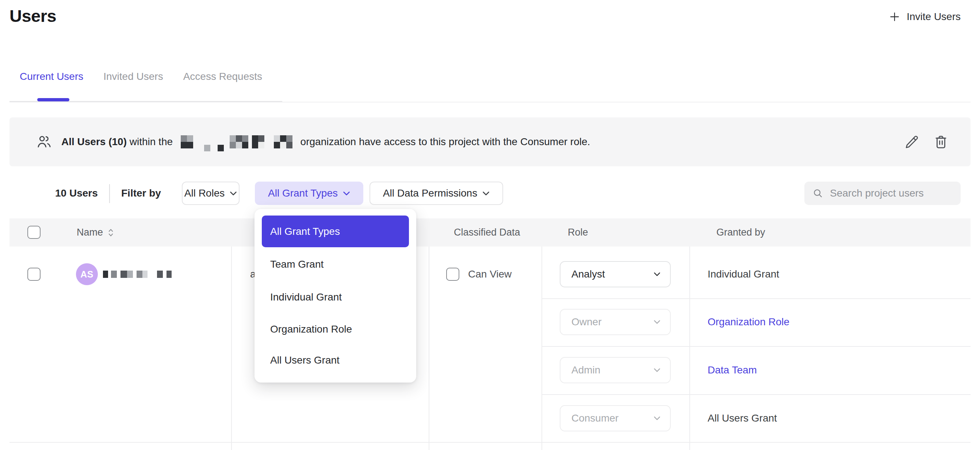 This screenshot has width=980, height=450. What do you see at coordinates (87, 274) in the screenshot?
I see `avatar: AS` at bounding box center [87, 274].